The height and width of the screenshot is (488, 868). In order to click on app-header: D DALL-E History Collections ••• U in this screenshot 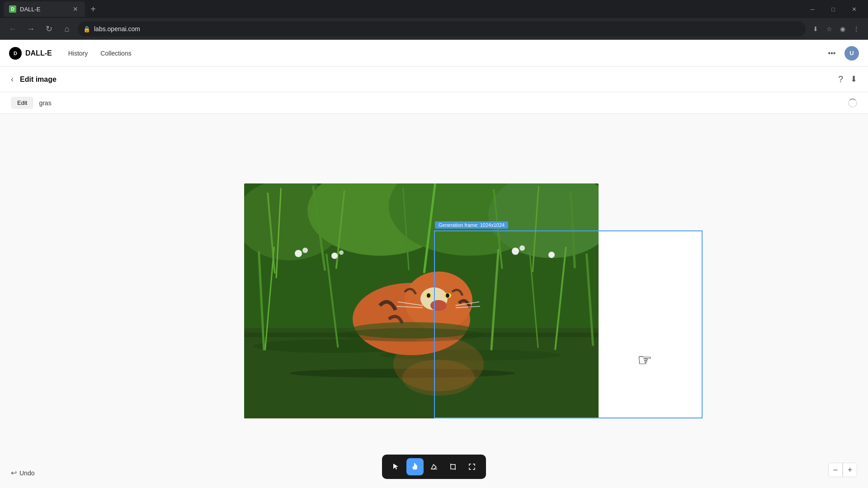, I will do `click(434, 53)`.